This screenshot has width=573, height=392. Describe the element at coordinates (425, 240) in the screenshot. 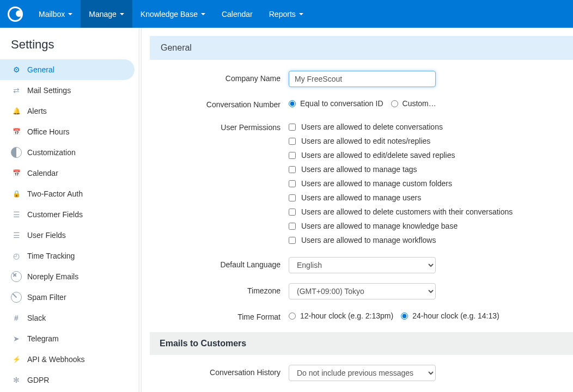

I see `user-permission-option: Users are allowed to manage workflows` at that location.